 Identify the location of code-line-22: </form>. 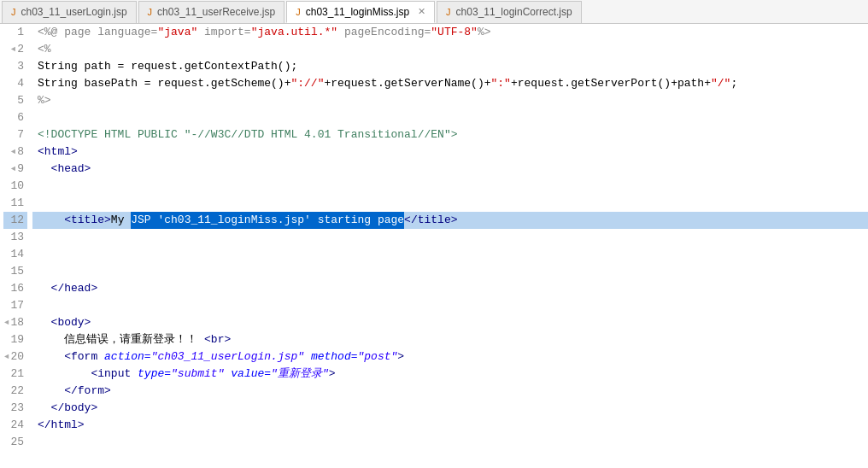
(450, 391).